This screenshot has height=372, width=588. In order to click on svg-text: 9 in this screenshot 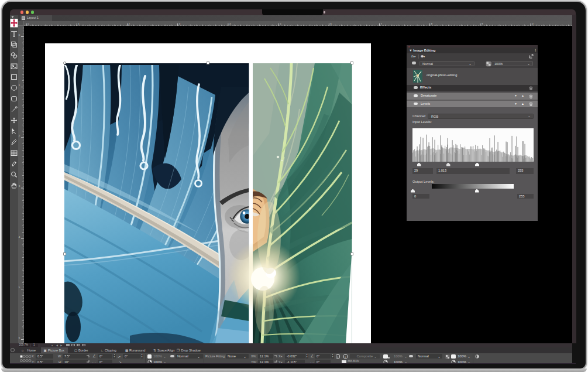, I will do `click(482, 23)`.